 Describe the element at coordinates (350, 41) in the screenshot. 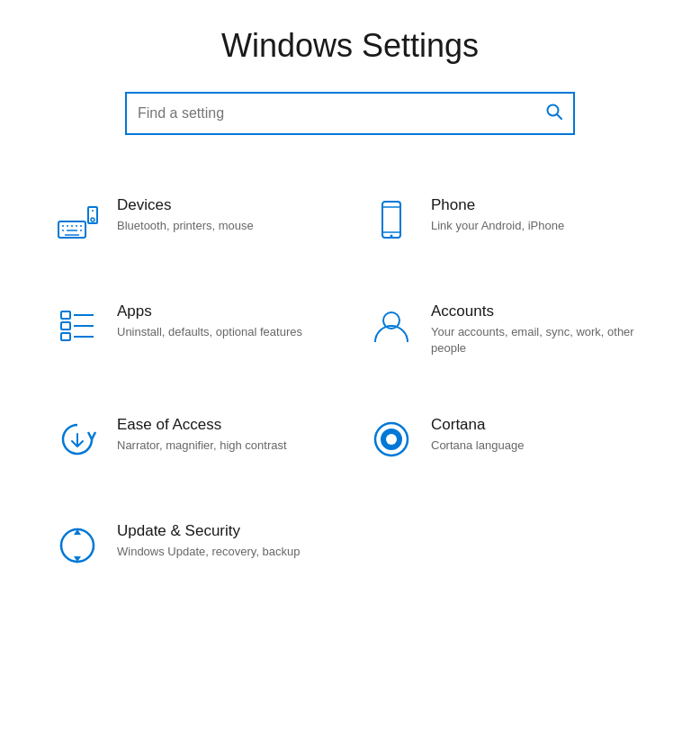

I see `page-title: Windows Settings` at that location.